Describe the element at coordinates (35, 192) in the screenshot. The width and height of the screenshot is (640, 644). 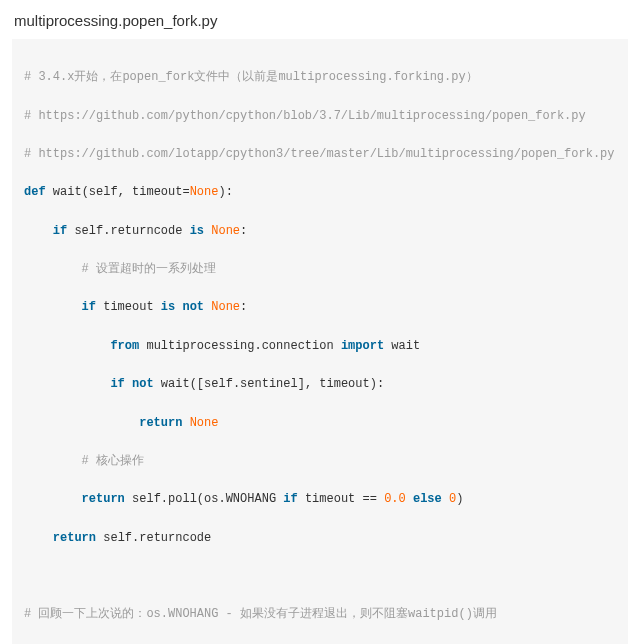
I see `keyword-def: def` at that location.